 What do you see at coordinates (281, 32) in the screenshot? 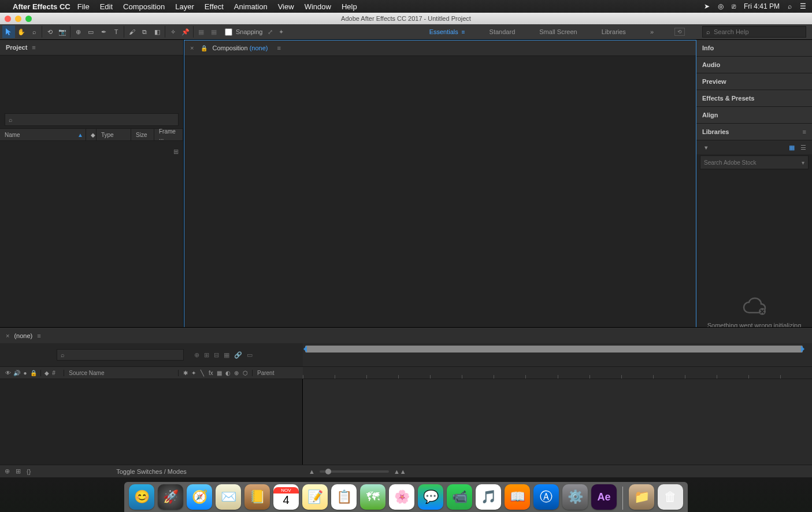
I see `snap-option-icon-2: ✦` at bounding box center [281, 32].